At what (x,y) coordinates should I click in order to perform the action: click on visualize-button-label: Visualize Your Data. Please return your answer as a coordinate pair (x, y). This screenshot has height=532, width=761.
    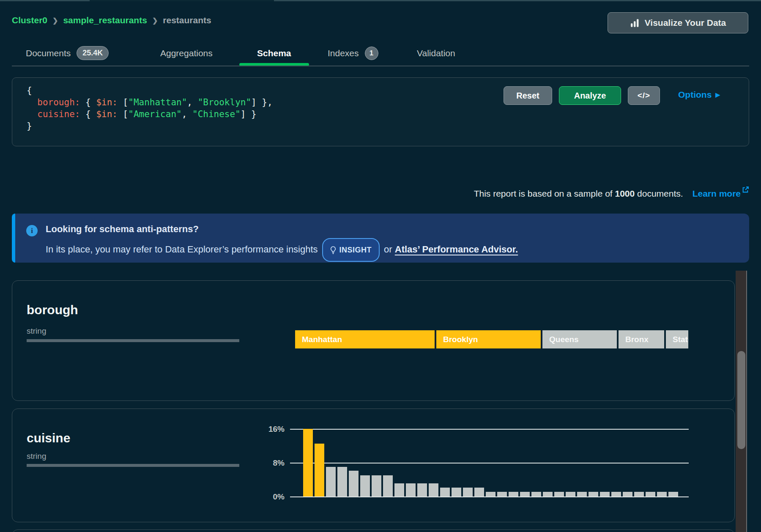
    Looking at the image, I should click on (686, 23).